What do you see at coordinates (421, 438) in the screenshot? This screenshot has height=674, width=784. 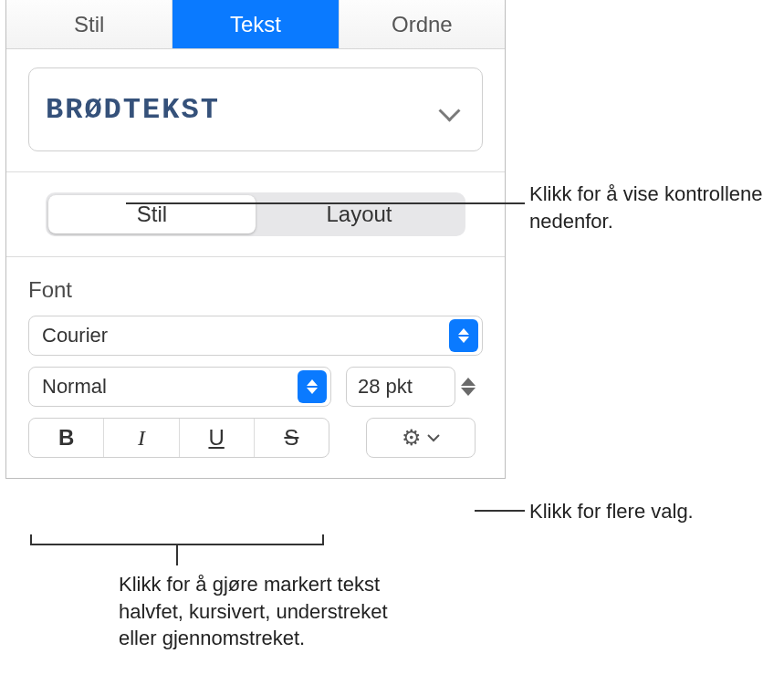 I see `advanced-font-options-button: ⚙` at bounding box center [421, 438].